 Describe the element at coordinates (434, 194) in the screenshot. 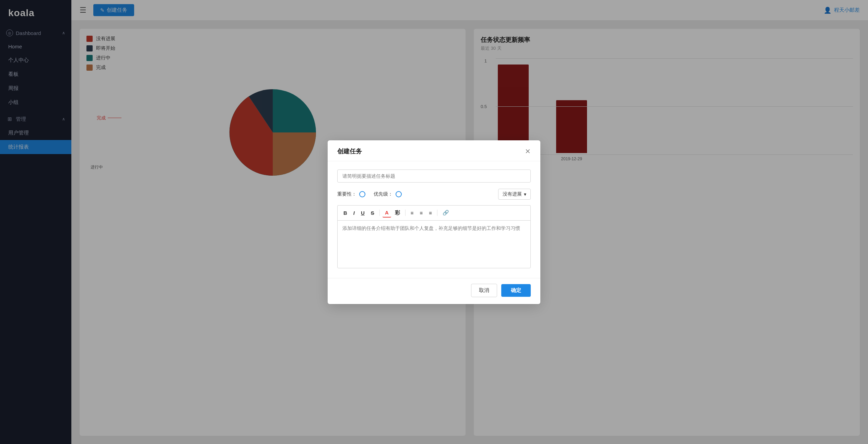

I see `task-meta-row: 重要性： 优先级： 没有进展 ▾` at that location.